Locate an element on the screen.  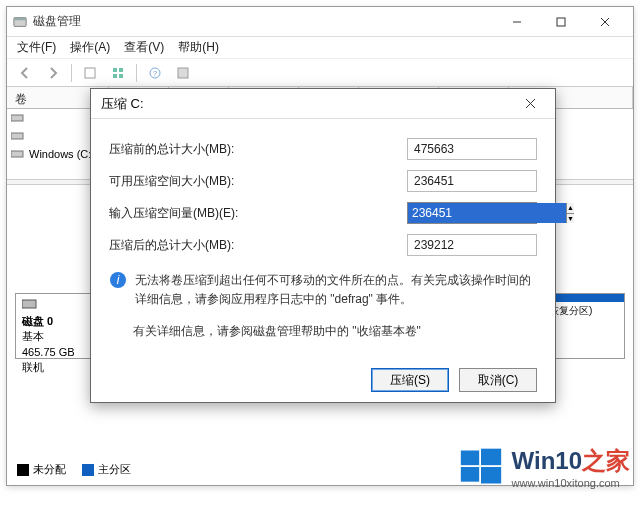
back-icon is located at coordinates (25, 73).